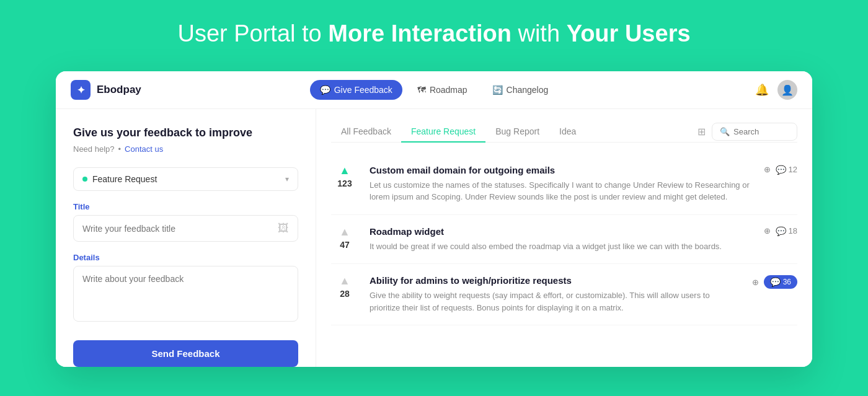 Image resolution: width=868 pixels, height=396 pixels. I want to click on feedback-desc-1: Let us customize the names of the status…, so click(561, 191).